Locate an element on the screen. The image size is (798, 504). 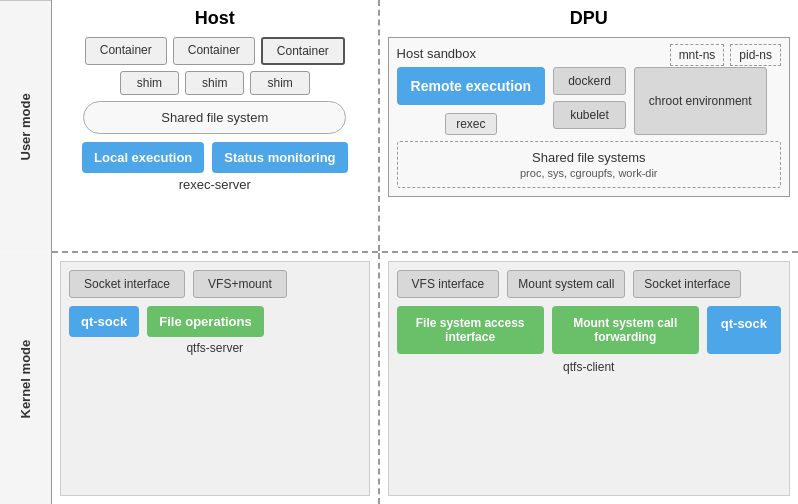
containers-row: Container Container Container is located at coordinates (215, 51).